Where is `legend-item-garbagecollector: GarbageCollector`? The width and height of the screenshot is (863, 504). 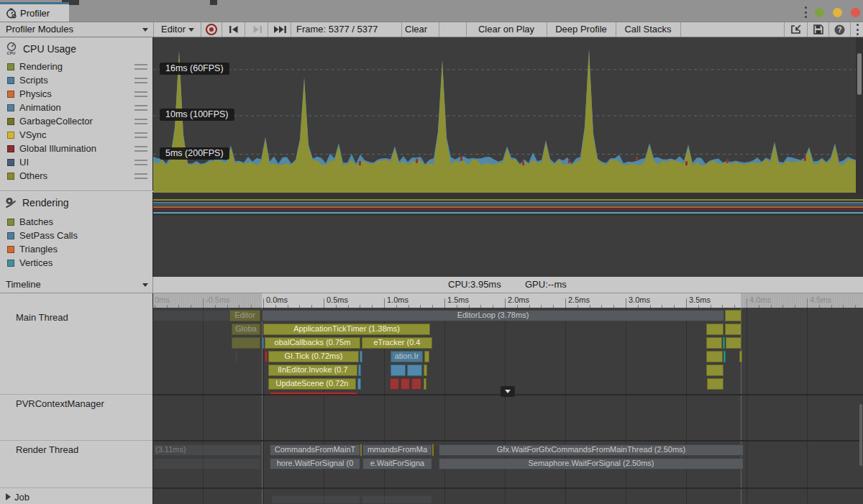 legend-item-garbagecollector: GarbageCollector is located at coordinates (76, 121).